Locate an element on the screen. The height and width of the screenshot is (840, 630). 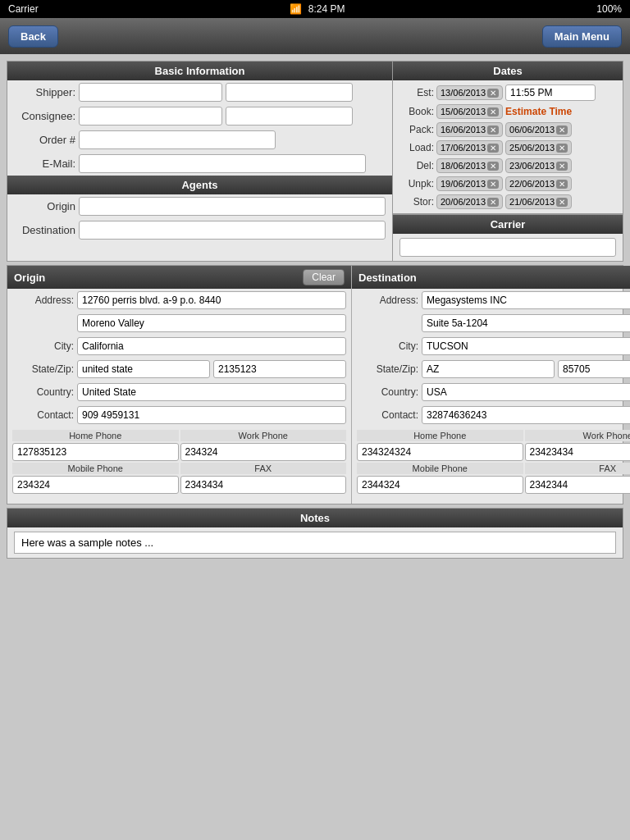
date-value-del-2: 23/06/2013 is located at coordinates (532, 166).